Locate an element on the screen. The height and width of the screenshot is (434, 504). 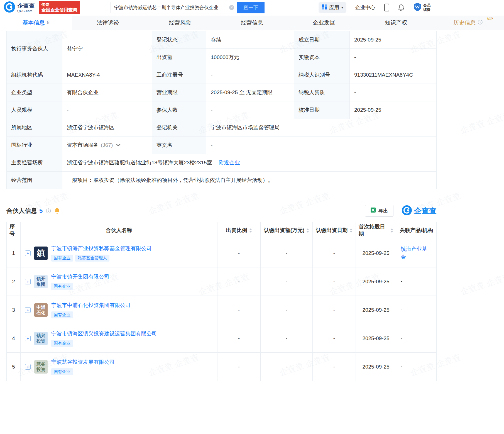
tab-operation-risk: 经营风险 is located at coordinates (180, 23).